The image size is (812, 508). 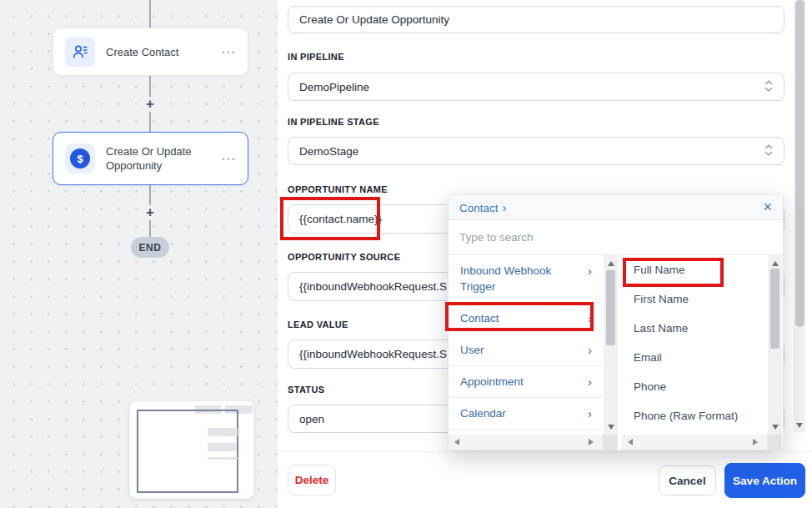 What do you see at coordinates (767, 207) in the screenshot?
I see `close-icon: ×` at bounding box center [767, 207].